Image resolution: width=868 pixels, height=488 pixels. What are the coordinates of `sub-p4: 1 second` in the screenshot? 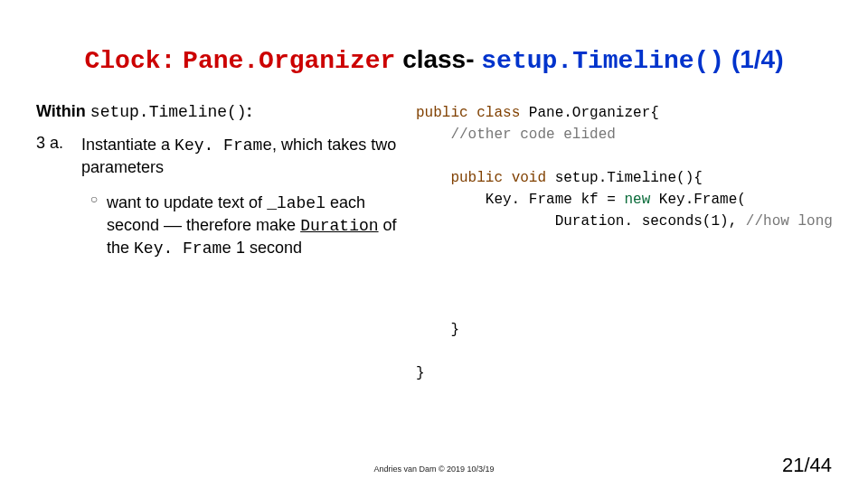 It's located at (267, 248).